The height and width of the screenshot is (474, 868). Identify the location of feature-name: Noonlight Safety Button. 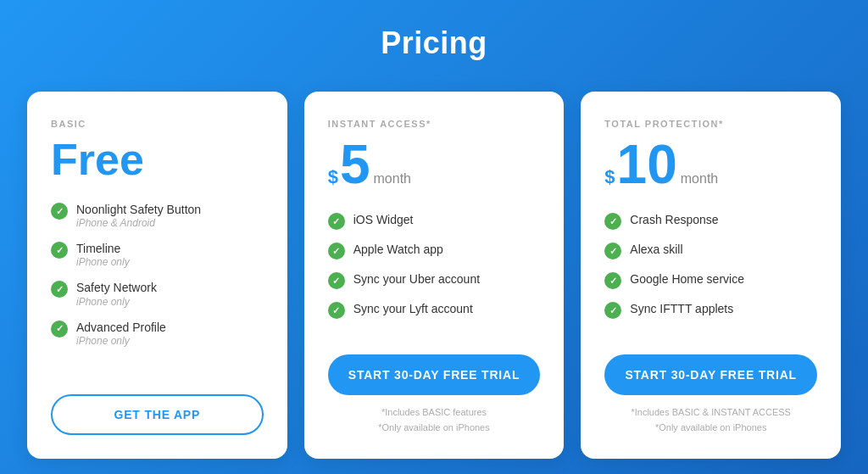
(139, 209).